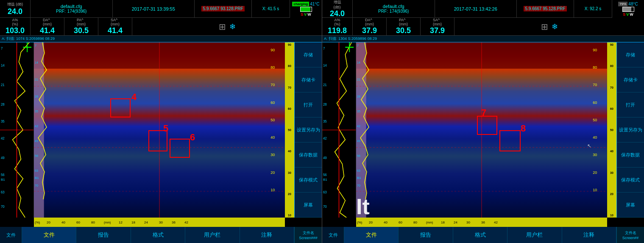 This screenshot has width=644, height=243. What do you see at coordinates (3, 104) in the screenshot?
I see `svg-text: 28` at bounding box center [3, 104].